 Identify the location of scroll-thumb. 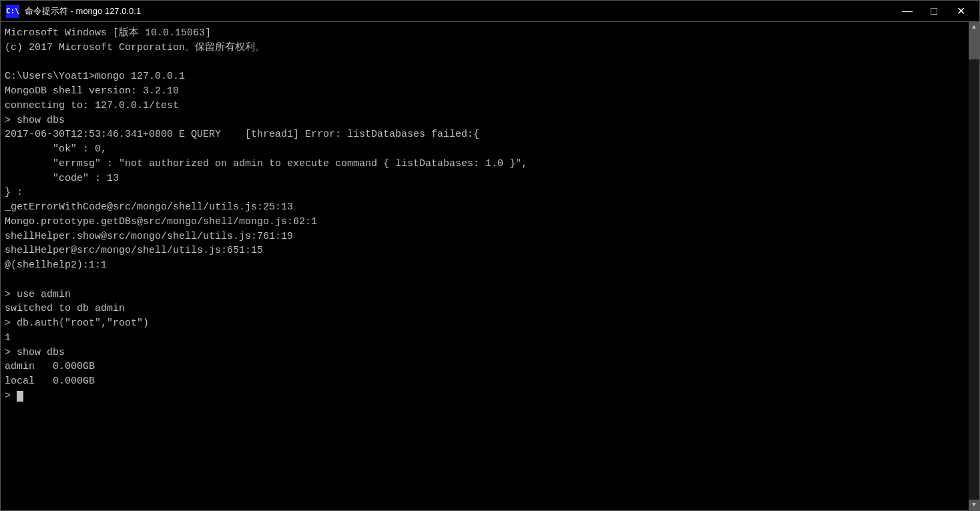
(974, 46).